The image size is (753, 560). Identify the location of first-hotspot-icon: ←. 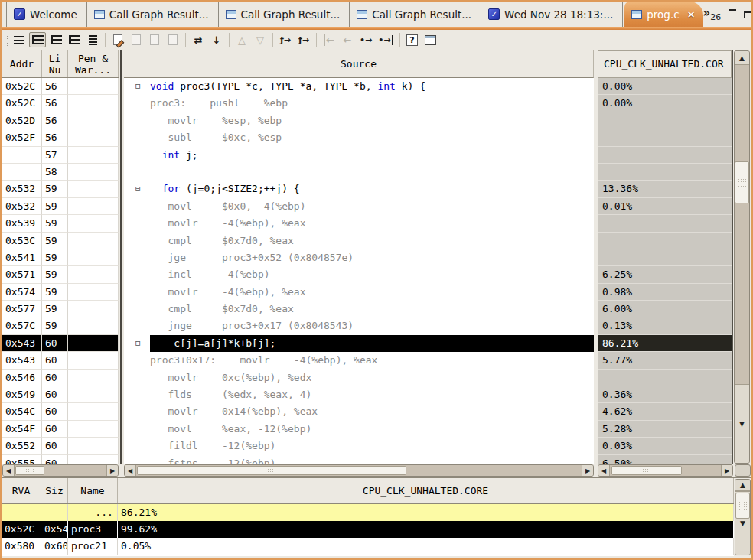
(329, 40).